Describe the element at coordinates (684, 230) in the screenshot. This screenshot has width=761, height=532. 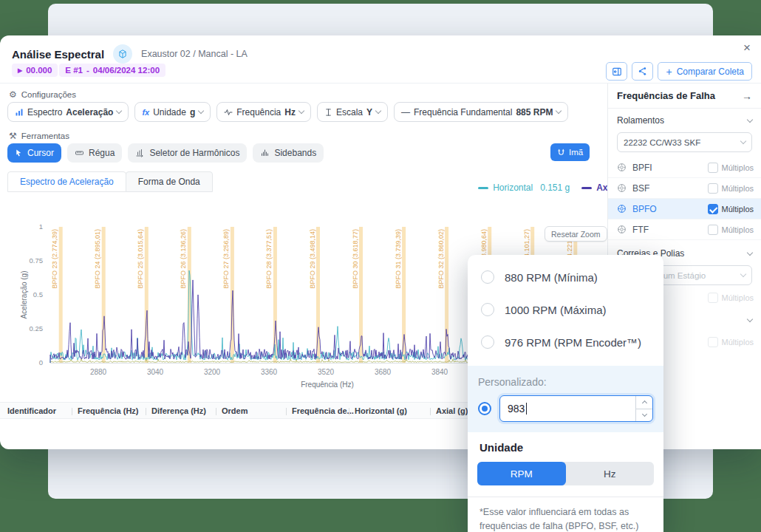
I see `fault-row-ftf: FTF Múltiplos` at that location.